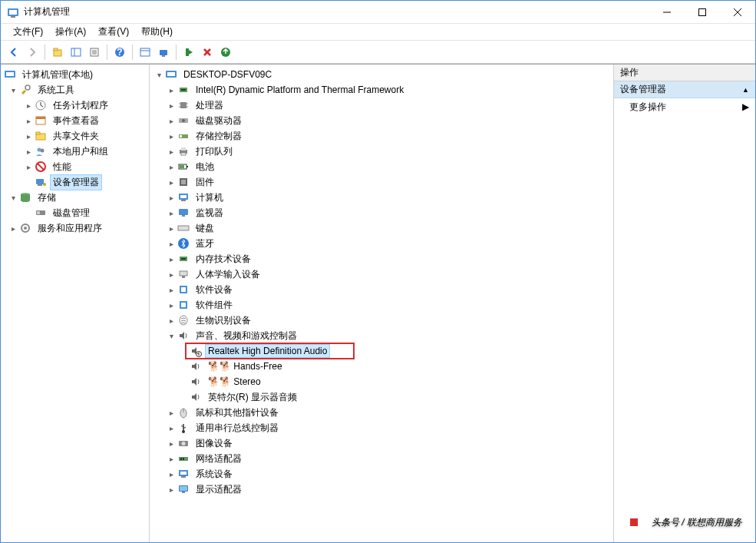 The width and height of the screenshot is (756, 543). What do you see at coordinates (702, 12) in the screenshot?
I see `maximize-button` at bounding box center [702, 12].